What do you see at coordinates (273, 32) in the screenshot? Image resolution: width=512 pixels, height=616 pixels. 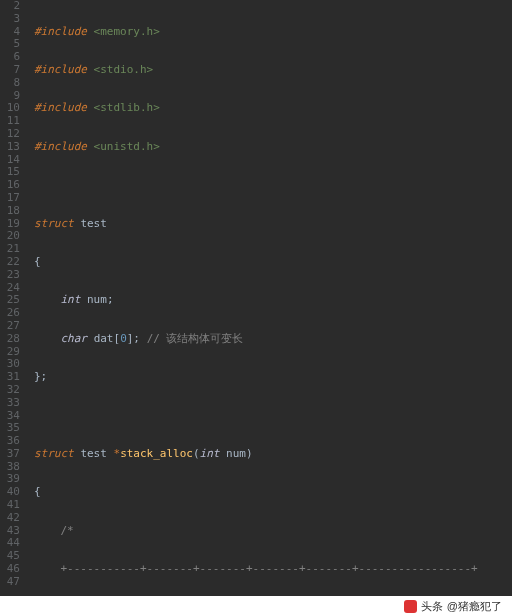 I see `code-line: #include <memory.h>` at bounding box center [273, 32].